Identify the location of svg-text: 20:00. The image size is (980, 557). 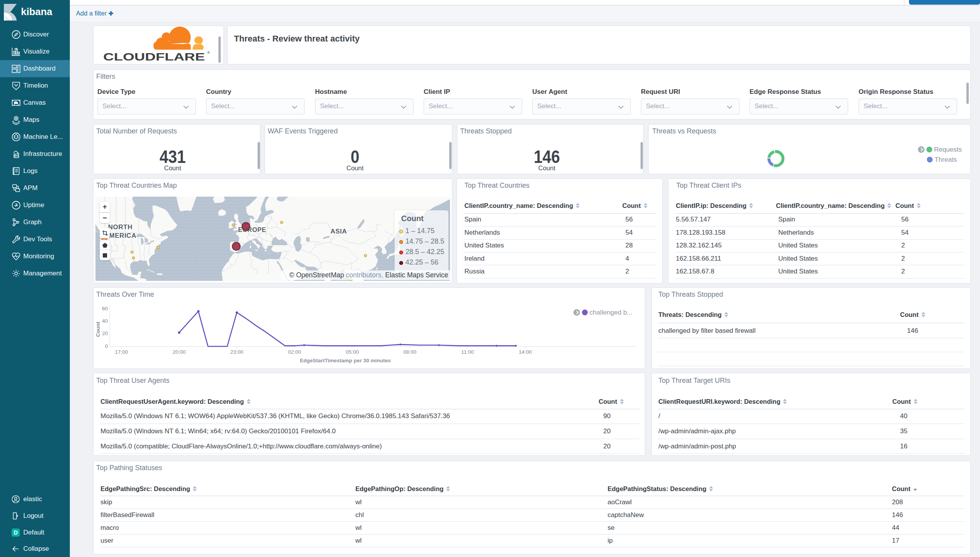
(179, 352).